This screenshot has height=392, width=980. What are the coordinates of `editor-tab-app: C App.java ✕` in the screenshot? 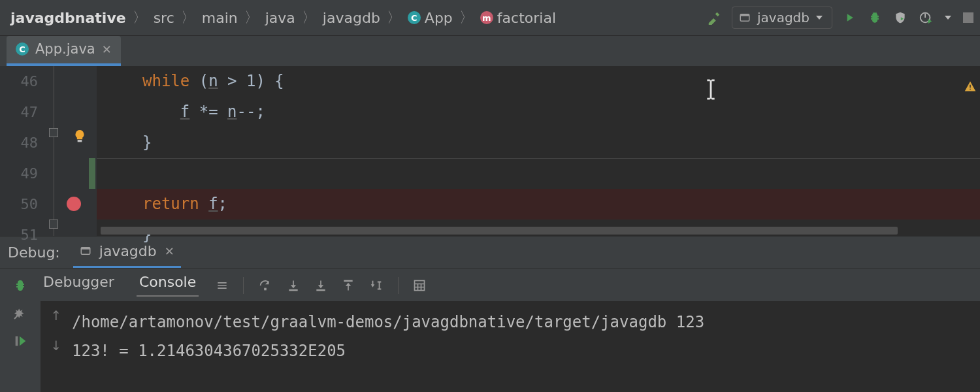 It's located at (64, 51).